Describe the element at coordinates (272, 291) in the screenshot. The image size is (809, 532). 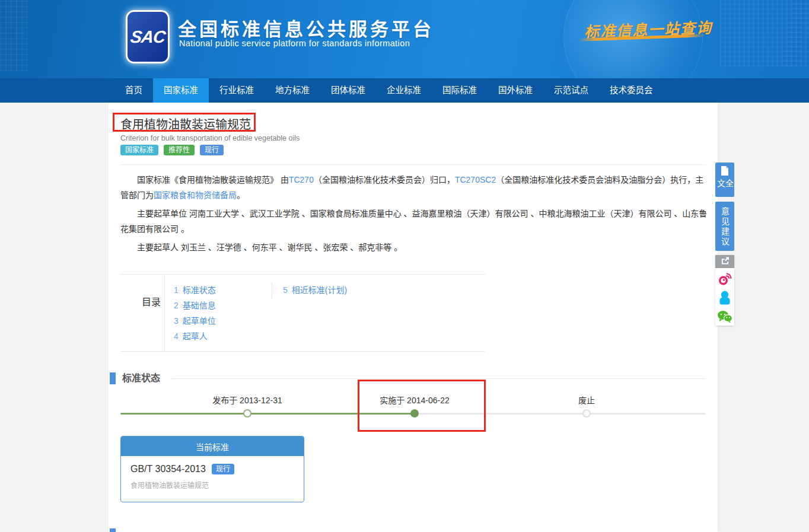
I see `toc-column-divider` at that location.